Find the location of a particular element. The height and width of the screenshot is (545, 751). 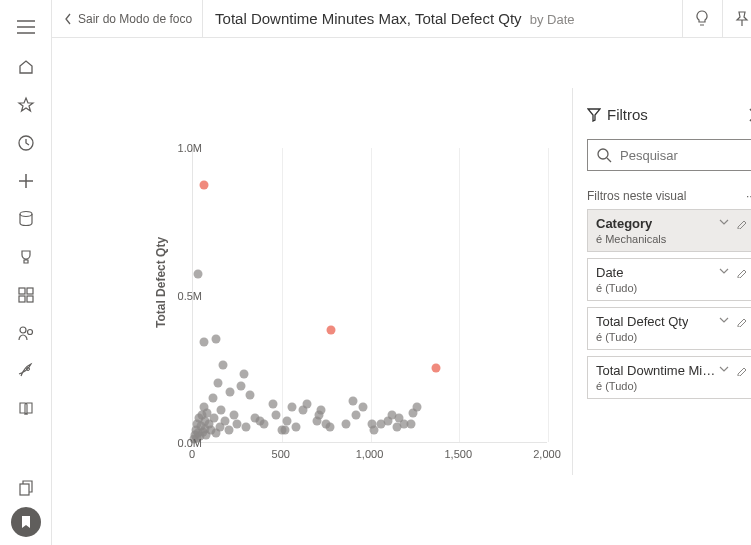

y-tick-label: 1.0M is located at coordinates (190, 148).